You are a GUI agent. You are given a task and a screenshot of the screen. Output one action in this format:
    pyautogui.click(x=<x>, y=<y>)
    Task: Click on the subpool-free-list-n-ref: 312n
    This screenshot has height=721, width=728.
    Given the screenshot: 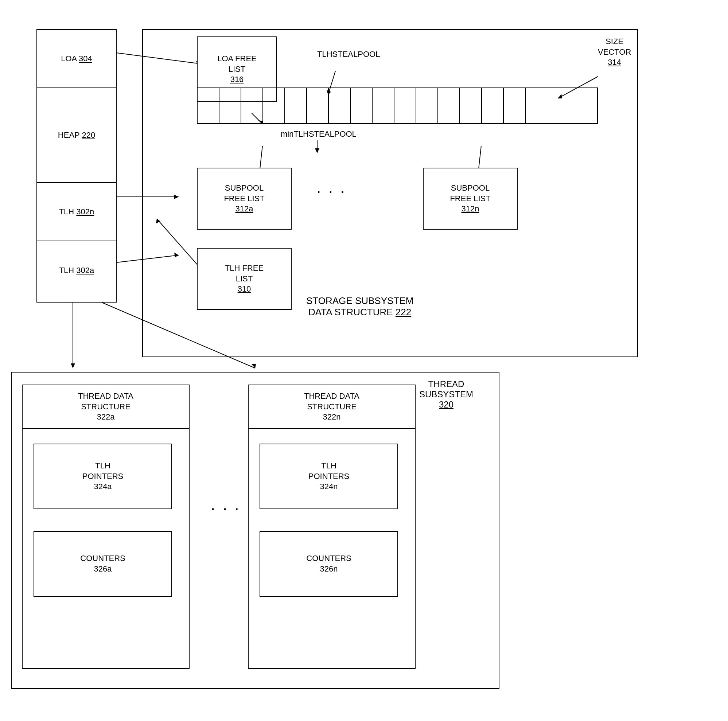 What is the action you would take?
    pyautogui.click(x=470, y=209)
    